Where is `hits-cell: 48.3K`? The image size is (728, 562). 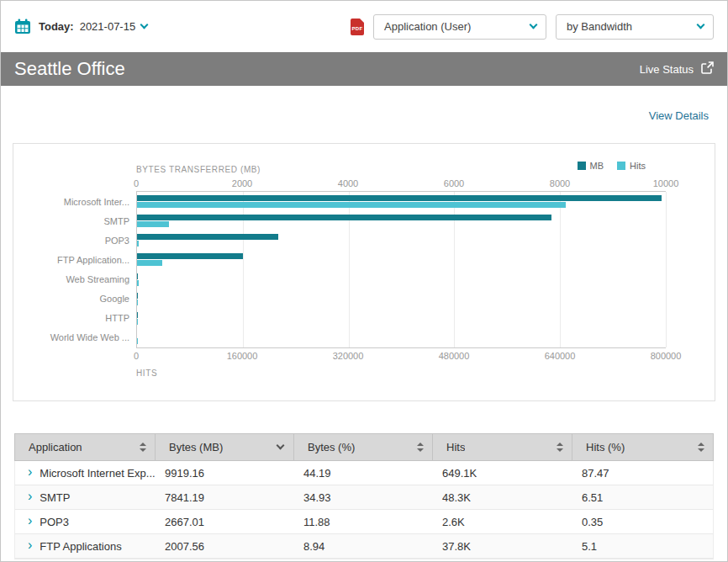
hits-cell: 48.3K is located at coordinates (502, 497).